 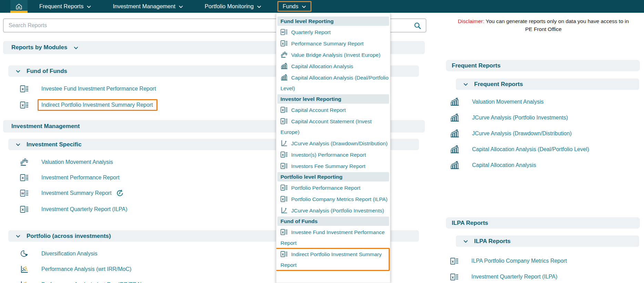 I want to click on report-label: Investment Summary Report, so click(x=76, y=193).